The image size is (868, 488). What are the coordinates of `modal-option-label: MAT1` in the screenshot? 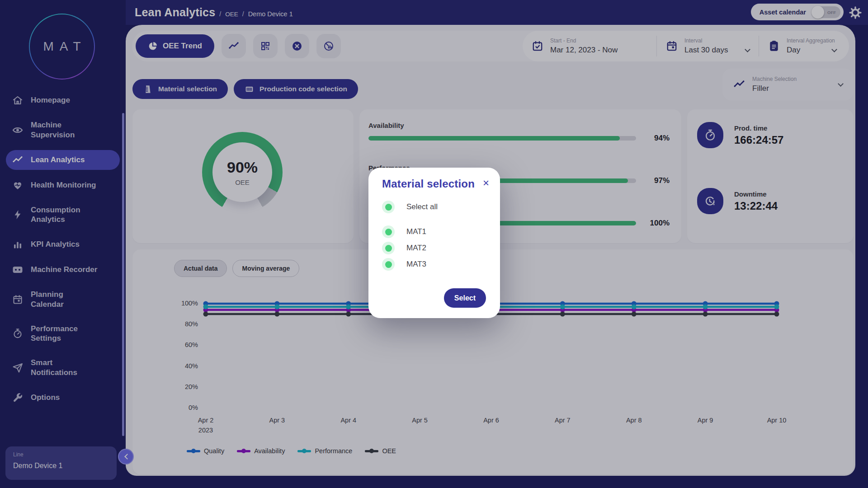 It's located at (416, 232).